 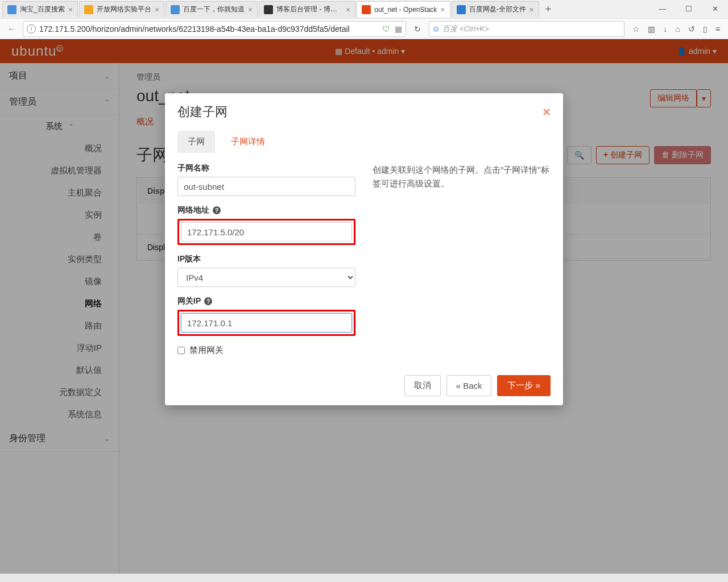 What do you see at coordinates (462, 259) in the screenshot?
I see `modal-help-text: 创建关联到这个网络的子网。点击"子网详情"标签可进行高级设置。` at bounding box center [462, 259].